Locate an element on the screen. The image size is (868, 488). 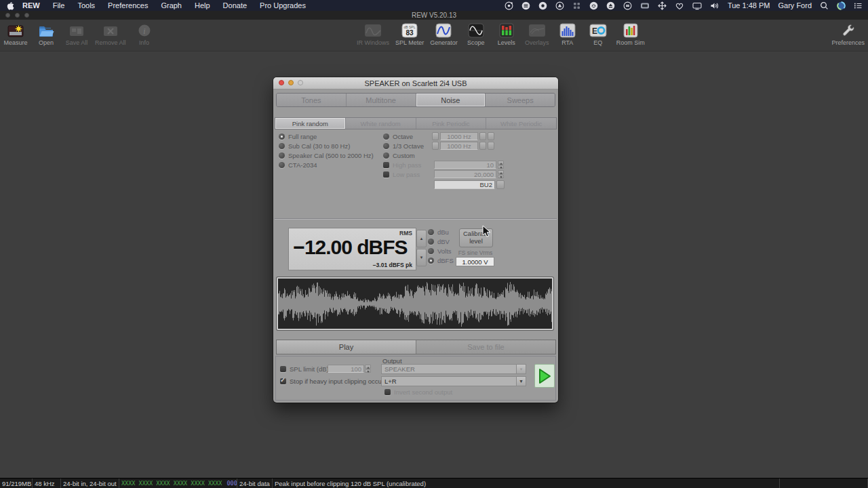
save-to-file-button: Save to file is located at coordinates (486, 347).